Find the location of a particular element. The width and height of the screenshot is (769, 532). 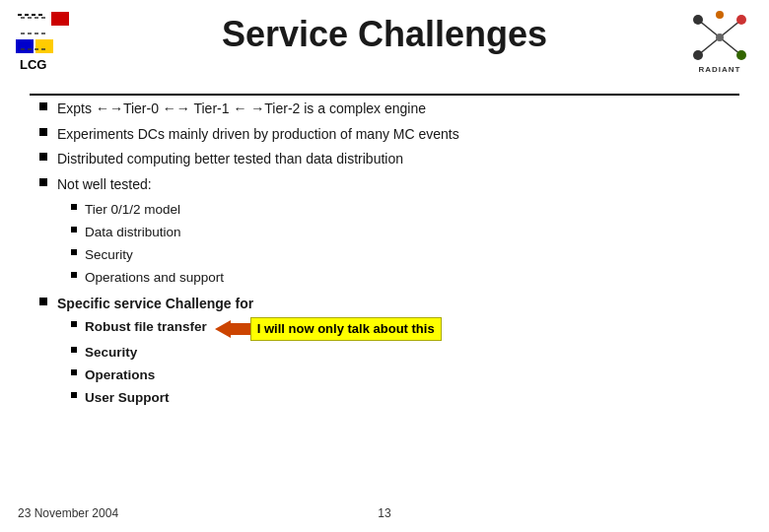

bullet-text: Not well tested: is located at coordinates (105, 185).